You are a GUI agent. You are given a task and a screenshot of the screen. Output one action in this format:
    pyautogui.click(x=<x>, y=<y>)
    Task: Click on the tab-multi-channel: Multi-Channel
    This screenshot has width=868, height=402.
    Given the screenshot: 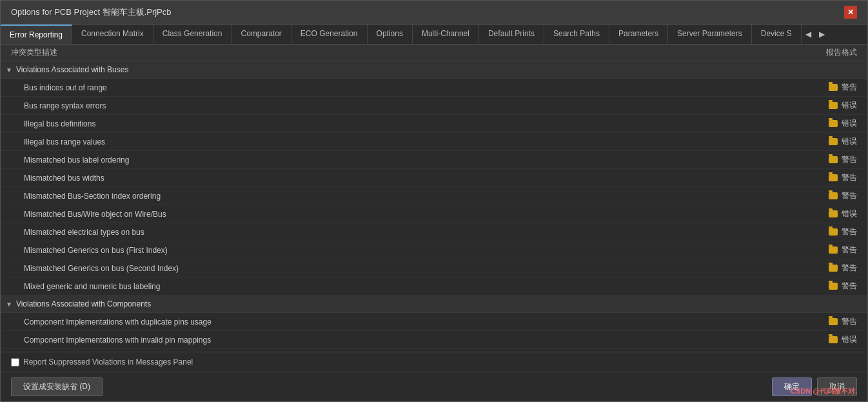 What is the action you would take?
    pyautogui.click(x=446, y=34)
    